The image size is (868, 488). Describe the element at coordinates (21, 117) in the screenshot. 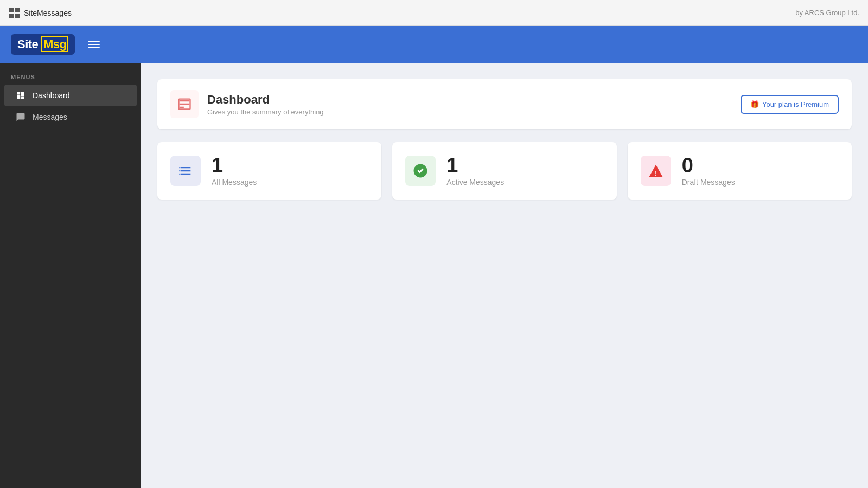

I see `messages-icon` at that location.